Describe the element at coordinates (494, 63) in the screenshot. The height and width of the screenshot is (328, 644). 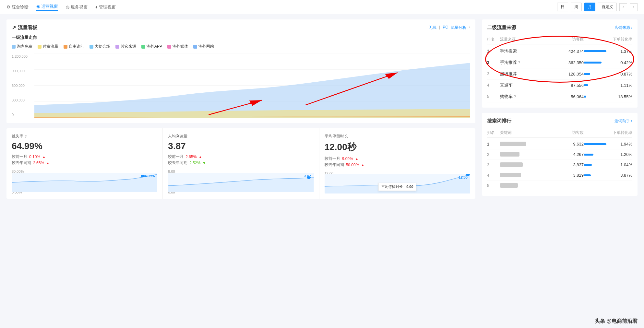
I see `rank-2: 2` at that location.